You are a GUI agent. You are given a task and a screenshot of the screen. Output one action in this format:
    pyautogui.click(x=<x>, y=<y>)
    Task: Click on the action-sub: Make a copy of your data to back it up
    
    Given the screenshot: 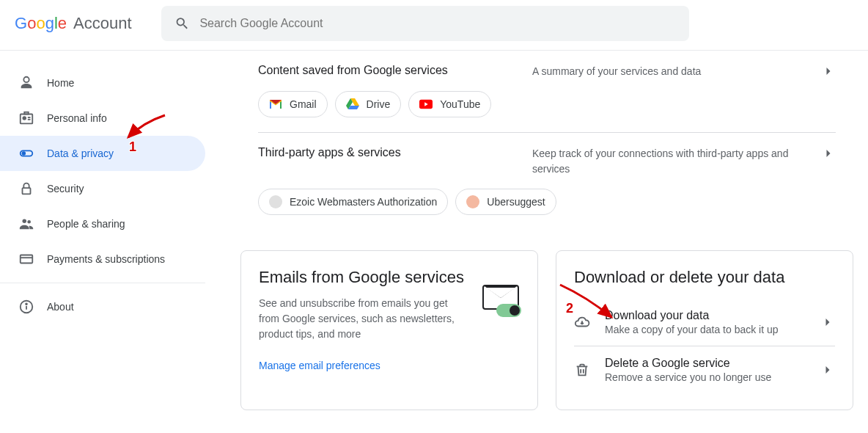 What is the action you would take?
    pyautogui.click(x=706, y=330)
    